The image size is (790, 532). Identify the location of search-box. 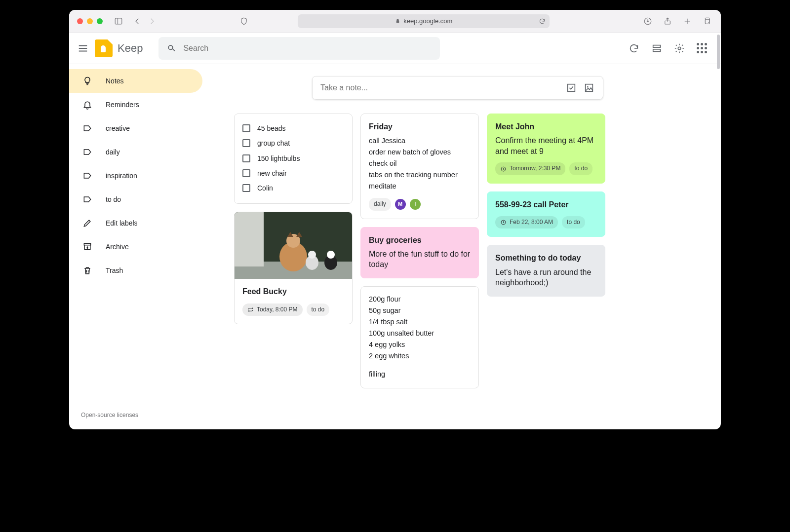
(299, 48).